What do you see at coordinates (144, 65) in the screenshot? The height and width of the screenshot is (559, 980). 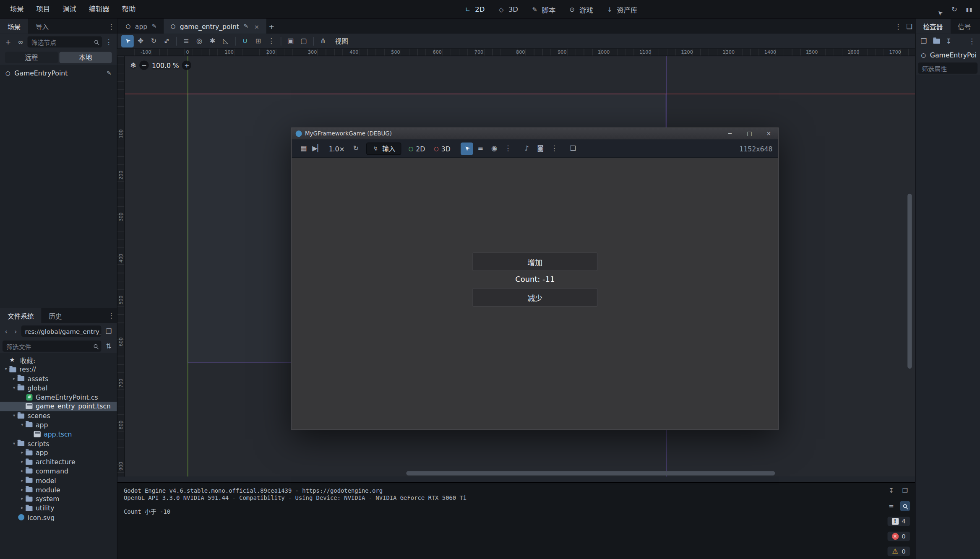 I see `zoom-out-button: −` at bounding box center [144, 65].